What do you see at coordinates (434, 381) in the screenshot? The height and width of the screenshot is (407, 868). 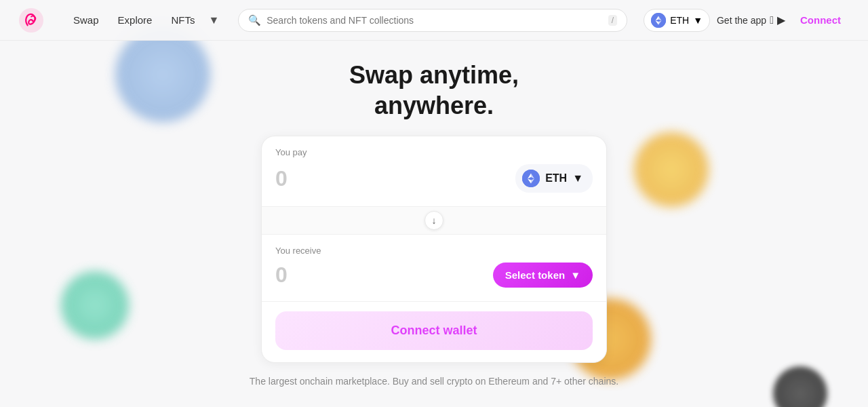 I see `footer-description: The largest onchain marketplace. Buy and…` at bounding box center [434, 381].